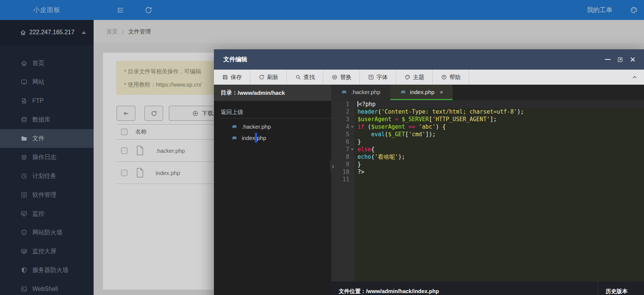 This screenshot has width=644, height=295. What do you see at coordinates (343, 142) in the screenshot?
I see `line-number: 6` at bounding box center [343, 142].